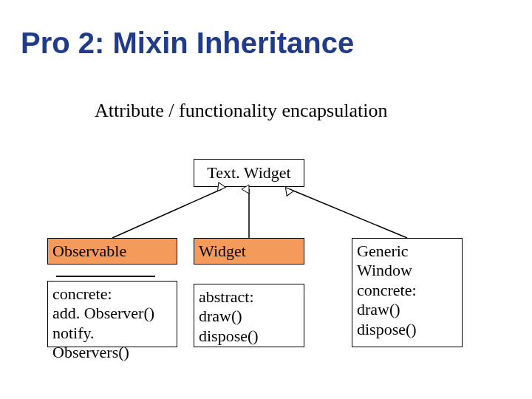 Image resolution: width=532 pixels, height=399 pixels. Describe the element at coordinates (249, 251) in the screenshot. I see `node-widget-header: Widget` at that location.